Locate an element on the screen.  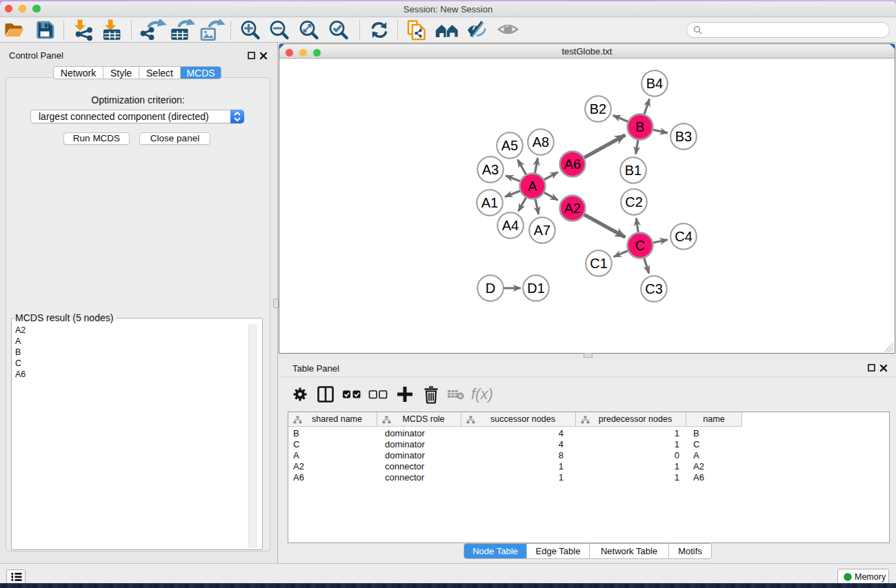
svg-text: A8 is located at coordinates (541, 142).